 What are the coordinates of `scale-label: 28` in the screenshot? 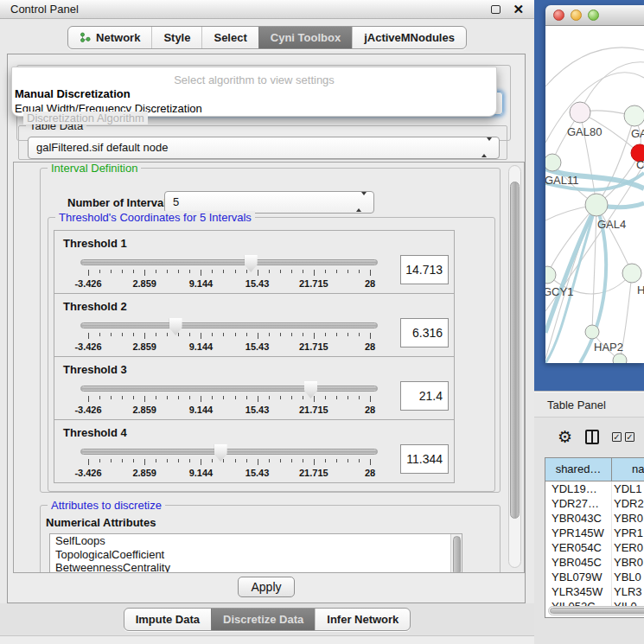 It's located at (370, 473).